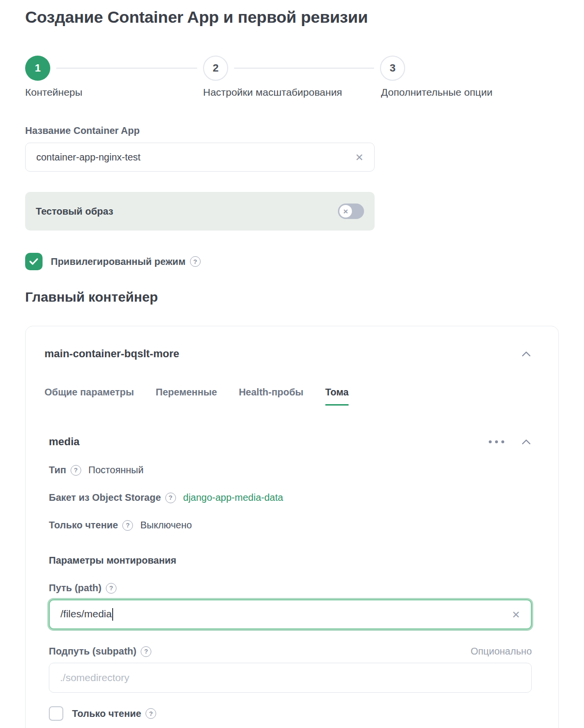  I want to click on volume-bucket-label: Бакет из Object Storage, so click(105, 498).